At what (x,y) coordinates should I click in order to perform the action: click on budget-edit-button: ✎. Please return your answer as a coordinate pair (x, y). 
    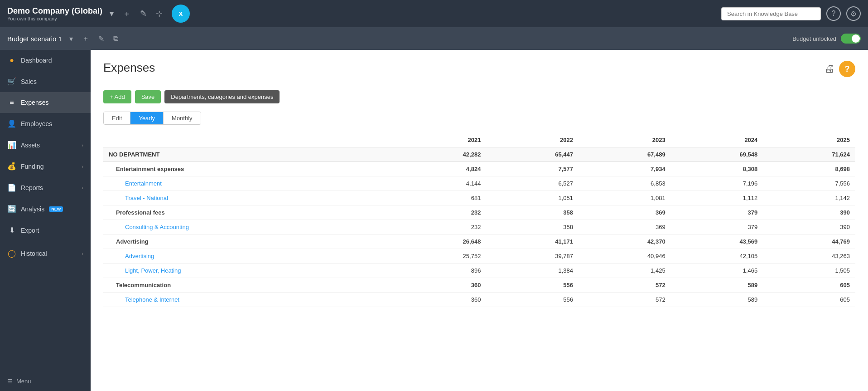
    Looking at the image, I should click on (101, 39).